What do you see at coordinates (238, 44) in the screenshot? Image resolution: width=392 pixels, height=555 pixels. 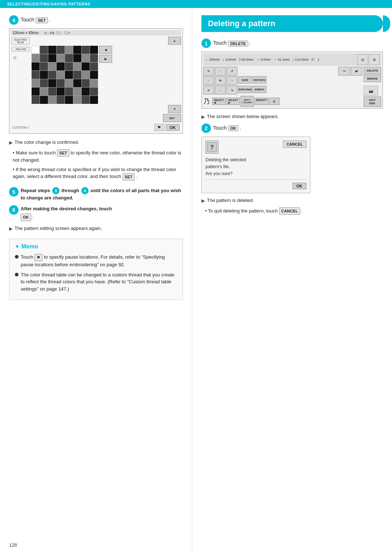 I see `delete-button: DELETE` at bounding box center [238, 44].